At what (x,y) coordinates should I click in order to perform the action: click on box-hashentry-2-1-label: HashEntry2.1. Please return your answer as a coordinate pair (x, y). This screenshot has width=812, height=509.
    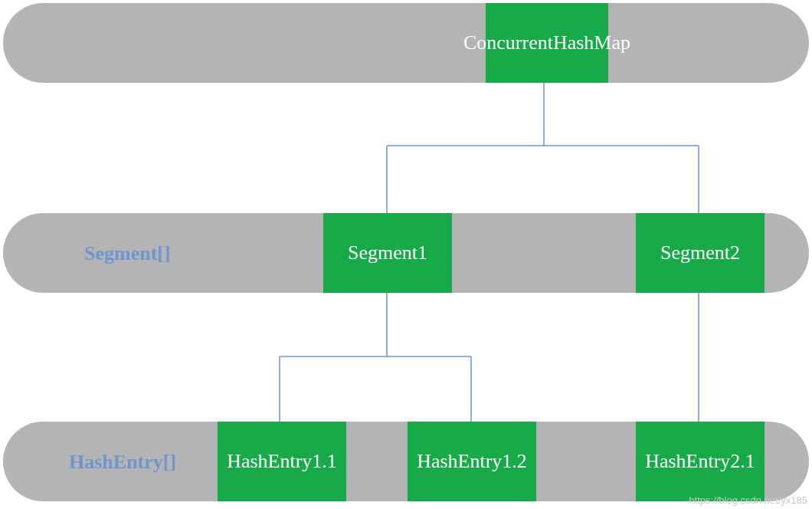
    Looking at the image, I should click on (700, 461).